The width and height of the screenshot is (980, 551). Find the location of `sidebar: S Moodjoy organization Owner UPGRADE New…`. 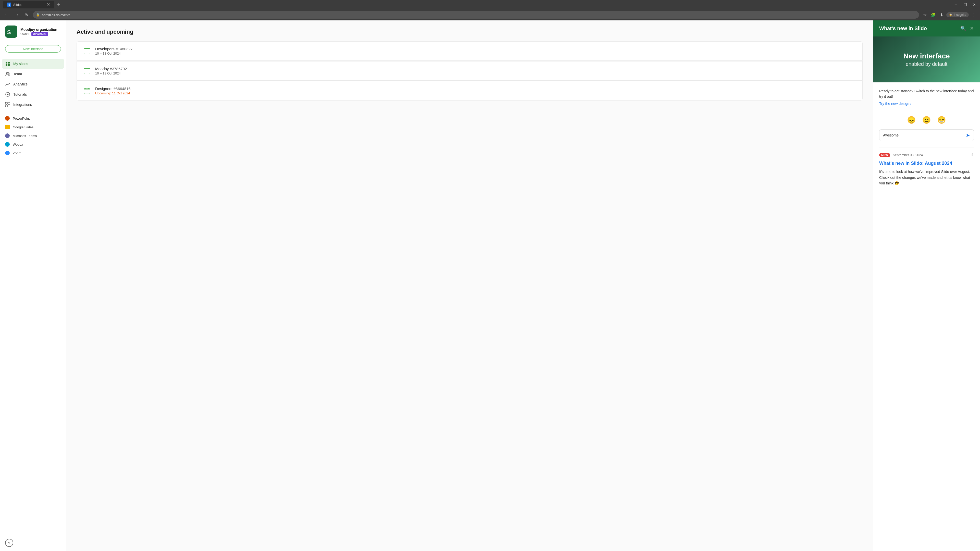

sidebar: S Moodjoy organization Owner UPGRADE New… is located at coordinates (33, 286).